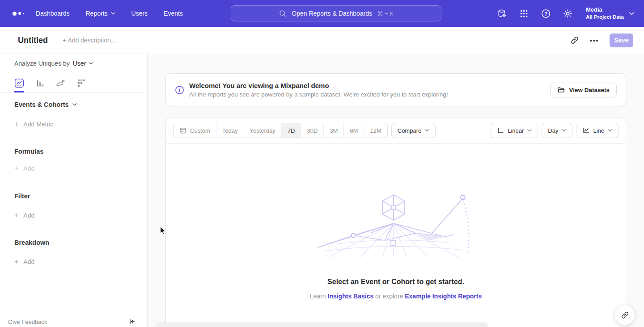 The height and width of the screenshot is (327, 644). What do you see at coordinates (21, 13) in the screenshot?
I see `mixpanel-logo` at bounding box center [21, 13].